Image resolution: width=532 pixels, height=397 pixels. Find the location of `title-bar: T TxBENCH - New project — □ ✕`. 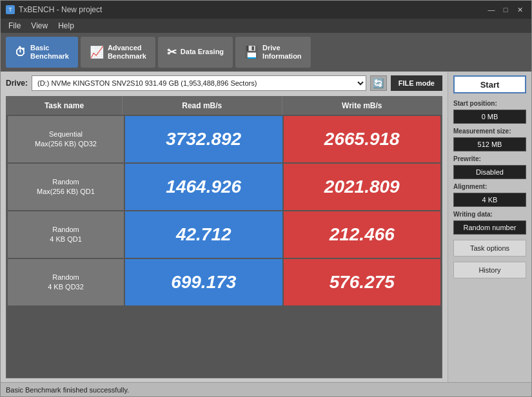

title-bar: T TxBENCH - New project — □ ✕ is located at coordinates (266, 10).